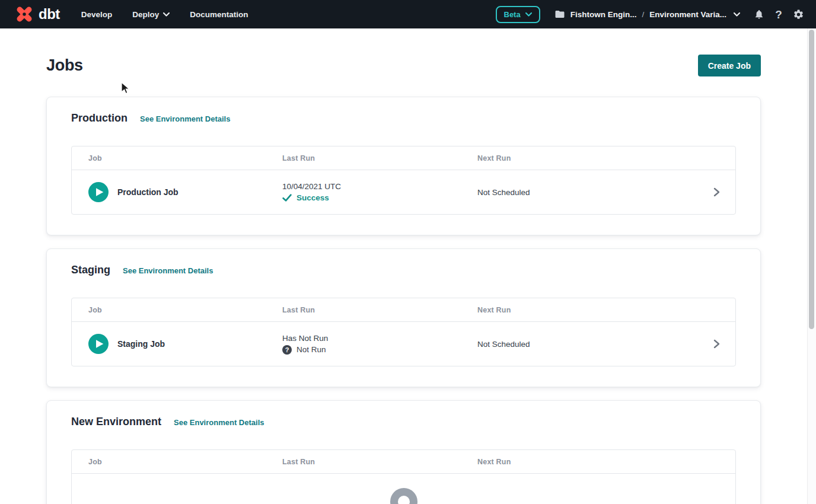 The image size is (816, 504). Describe the element at coordinates (604, 14) in the screenshot. I see `breadcrumb-project: Fishtown Engin...` at that location.